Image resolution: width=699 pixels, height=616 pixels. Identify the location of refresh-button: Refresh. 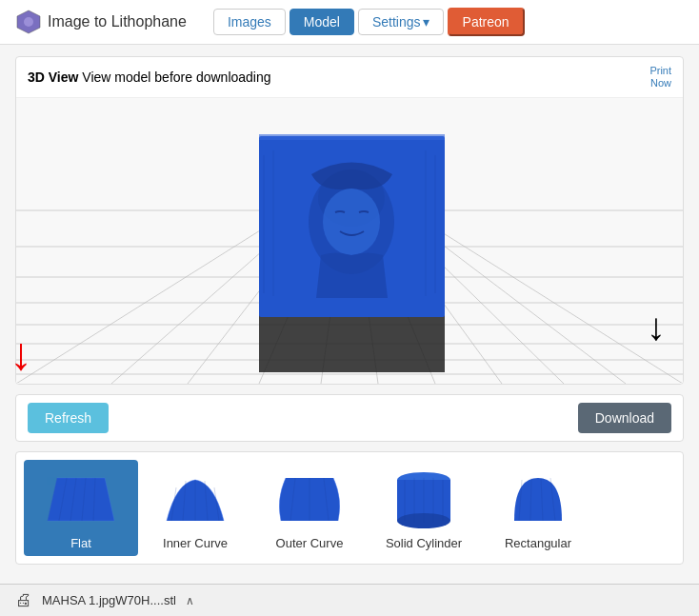
(69, 418).